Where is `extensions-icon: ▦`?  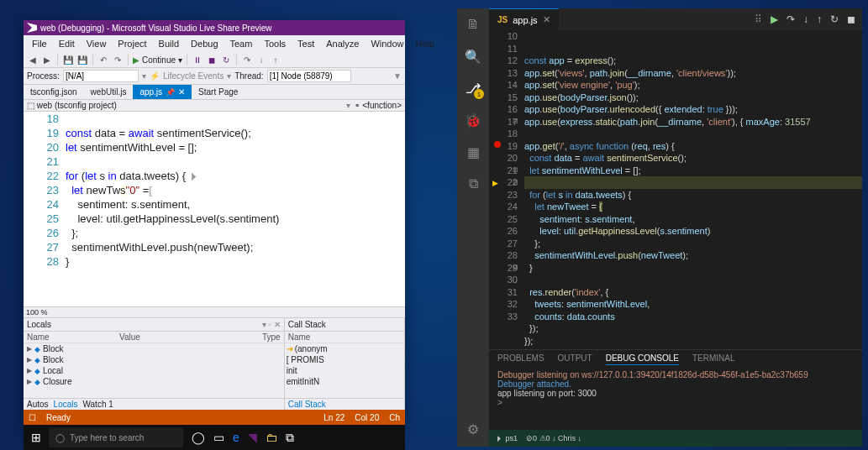 extensions-icon: ▦ is located at coordinates (473, 152).